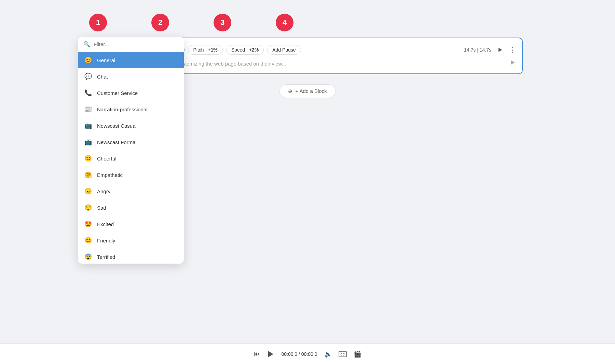  I want to click on sad-icon: 😔, so click(88, 208).